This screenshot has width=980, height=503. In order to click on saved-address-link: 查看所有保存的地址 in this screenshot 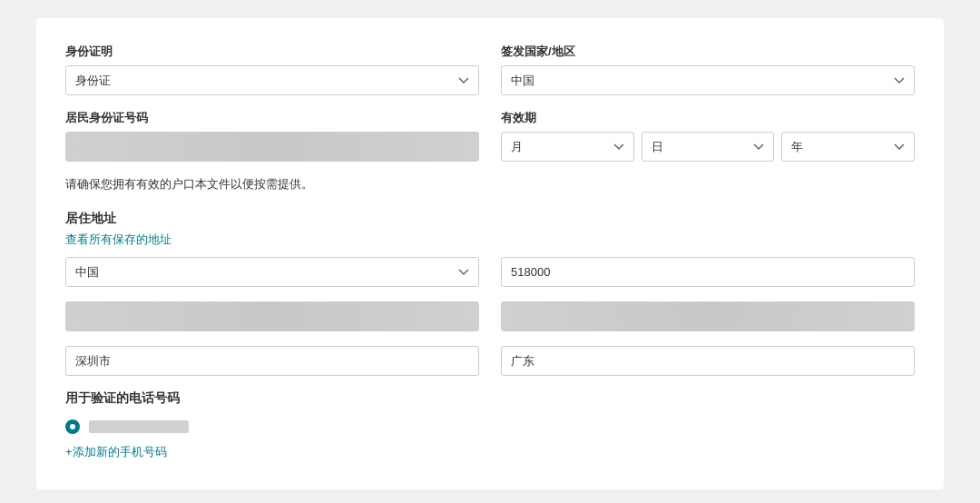, I will do `click(118, 240)`.